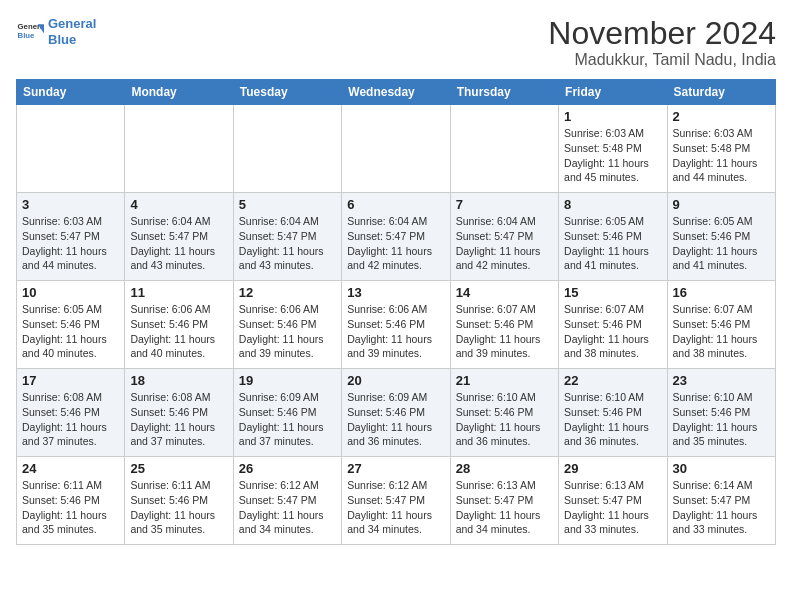 The image size is (792, 612). Describe the element at coordinates (504, 468) in the screenshot. I see `day-number: 28` at that location.